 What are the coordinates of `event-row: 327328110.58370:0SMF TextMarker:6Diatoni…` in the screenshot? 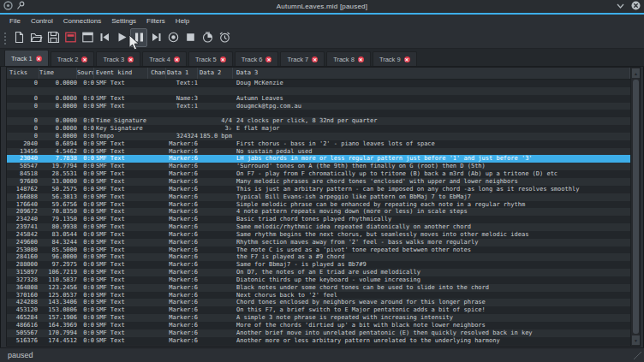 It's located at (319, 281).